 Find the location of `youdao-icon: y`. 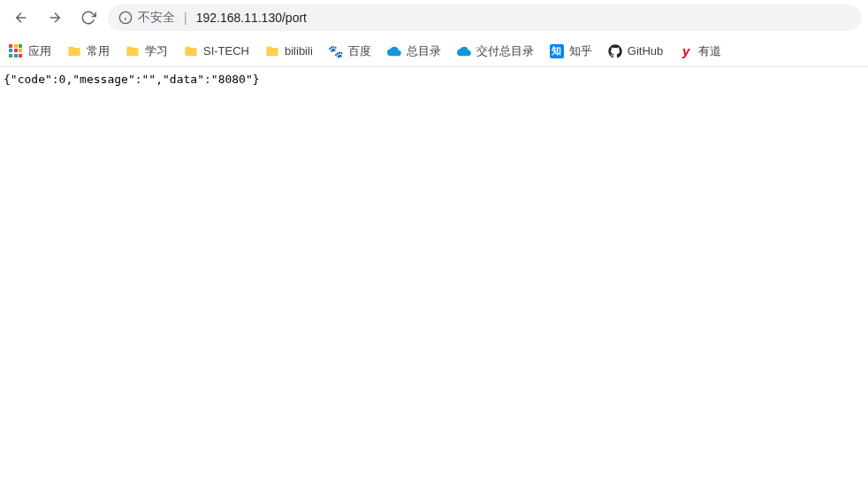

youdao-icon: y is located at coordinates (686, 51).